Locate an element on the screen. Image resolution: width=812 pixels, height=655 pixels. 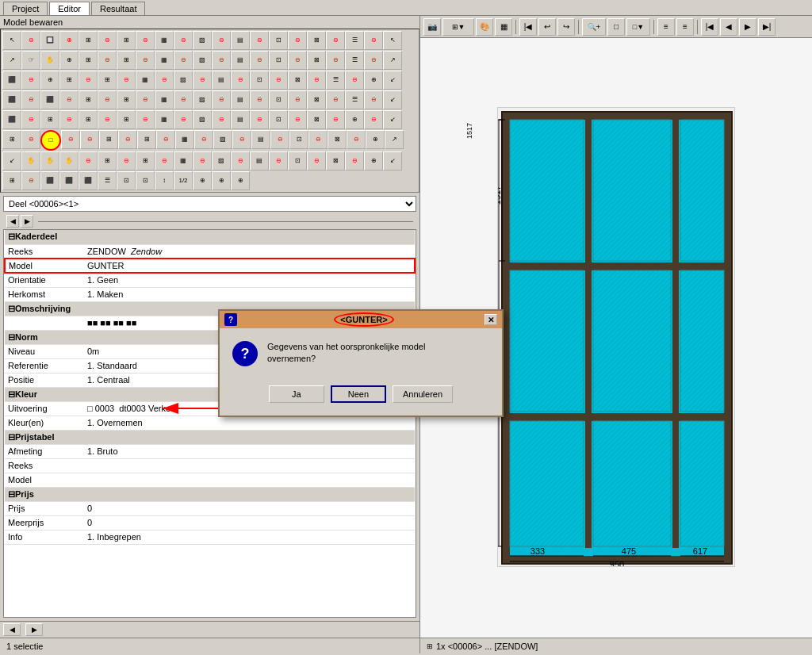
tool-btn-r5-2: ⊖ is located at coordinates (31, 120).